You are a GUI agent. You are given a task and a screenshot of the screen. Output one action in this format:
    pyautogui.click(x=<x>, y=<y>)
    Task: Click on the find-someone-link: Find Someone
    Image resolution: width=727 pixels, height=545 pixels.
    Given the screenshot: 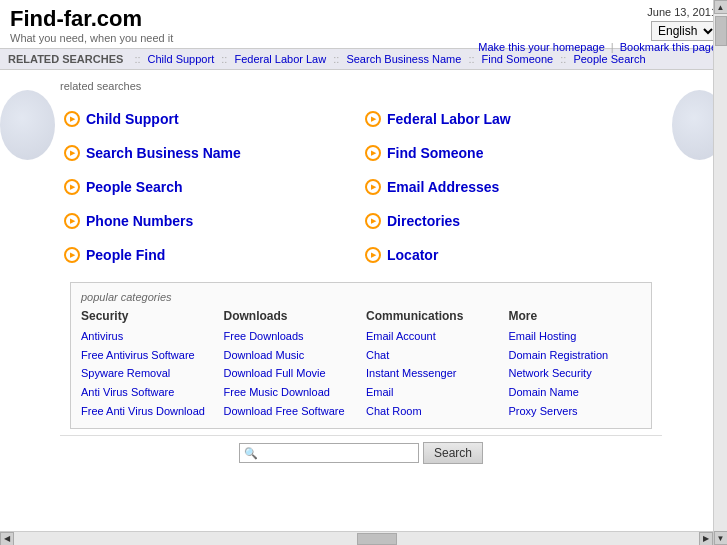 What is the action you would take?
    pyautogui.click(x=435, y=153)
    